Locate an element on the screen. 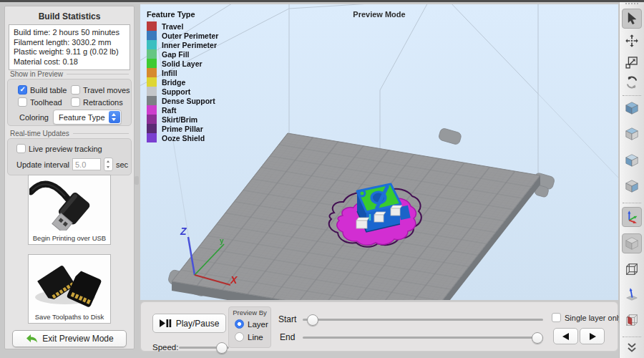  scale-tool-button is located at coordinates (632, 62).